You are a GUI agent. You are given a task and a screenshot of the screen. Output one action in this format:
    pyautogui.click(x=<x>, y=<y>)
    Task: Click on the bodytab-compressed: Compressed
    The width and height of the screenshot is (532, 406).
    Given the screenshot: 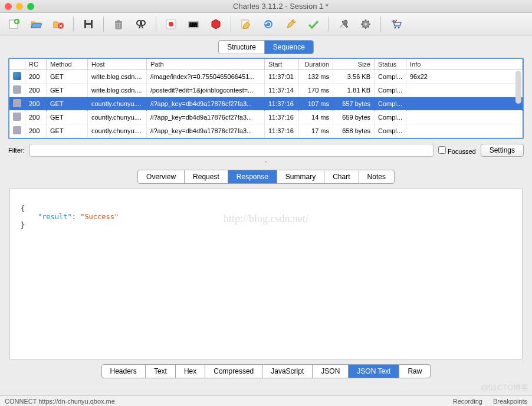 What is the action you would take?
    pyautogui.click(x=234, y=371)
    